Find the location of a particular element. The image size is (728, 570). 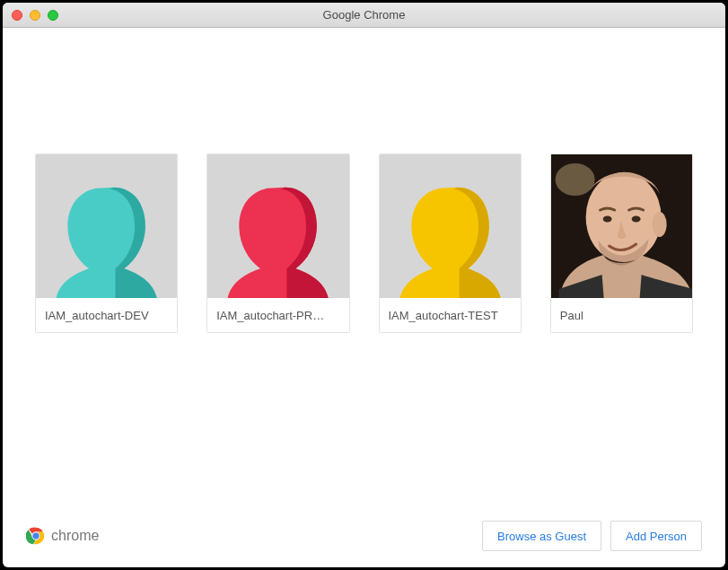

titlebar: Google Chrome is located at coordinates (364, 15).